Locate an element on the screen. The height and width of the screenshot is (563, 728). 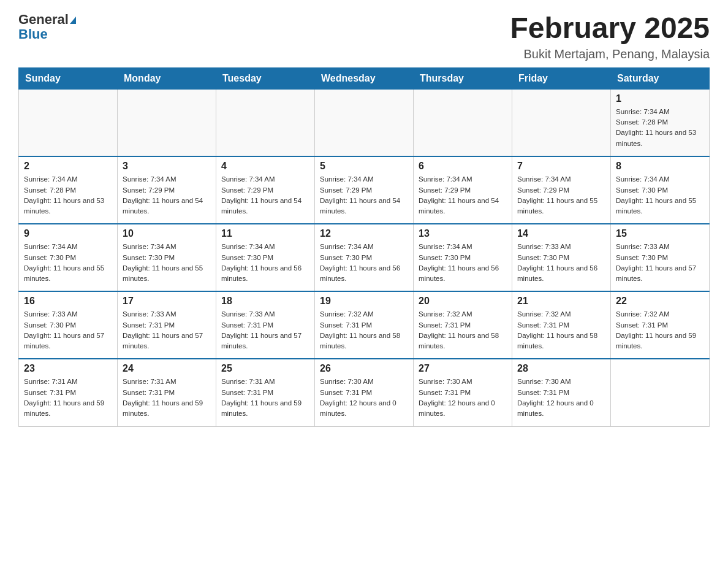
day-number: 7 is located at coordinates (561, 166).